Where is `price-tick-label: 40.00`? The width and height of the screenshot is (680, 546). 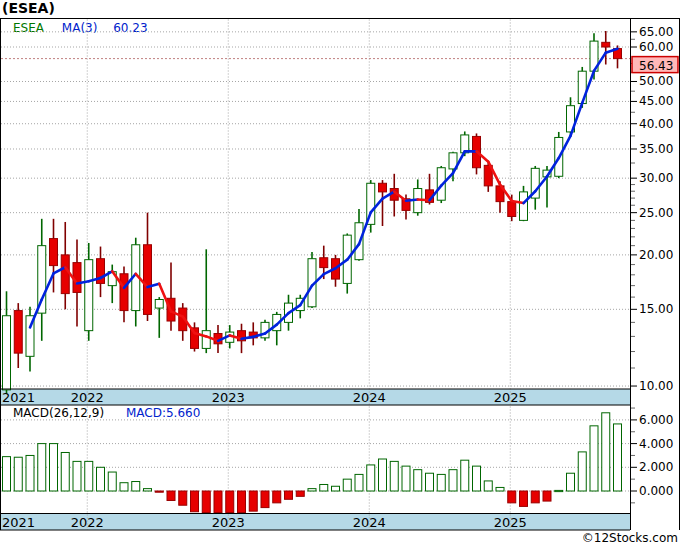 price-tick-label: 40.00 is located at coordinates (656, 124).